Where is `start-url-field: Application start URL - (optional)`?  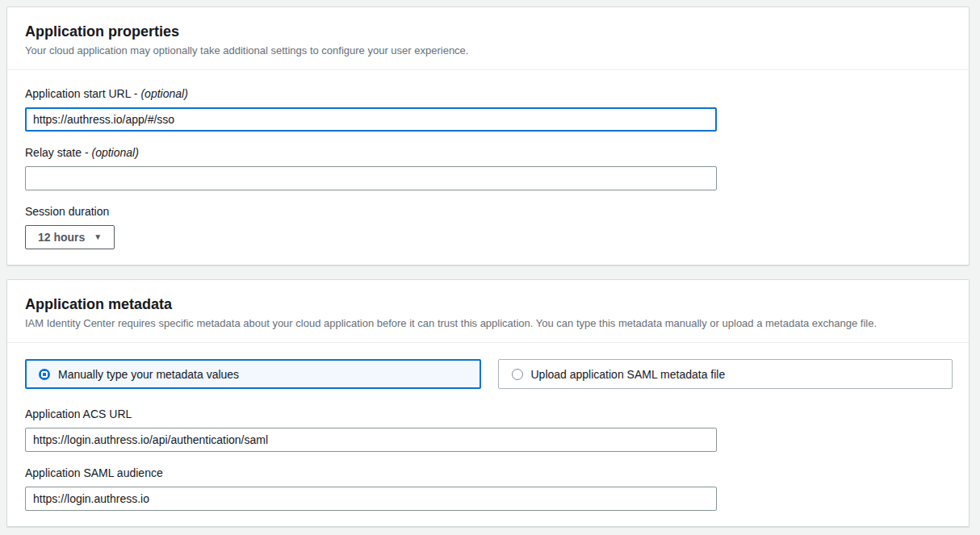
start-url-field: Application start URL - (optional) is located at coordinates (488, 109).